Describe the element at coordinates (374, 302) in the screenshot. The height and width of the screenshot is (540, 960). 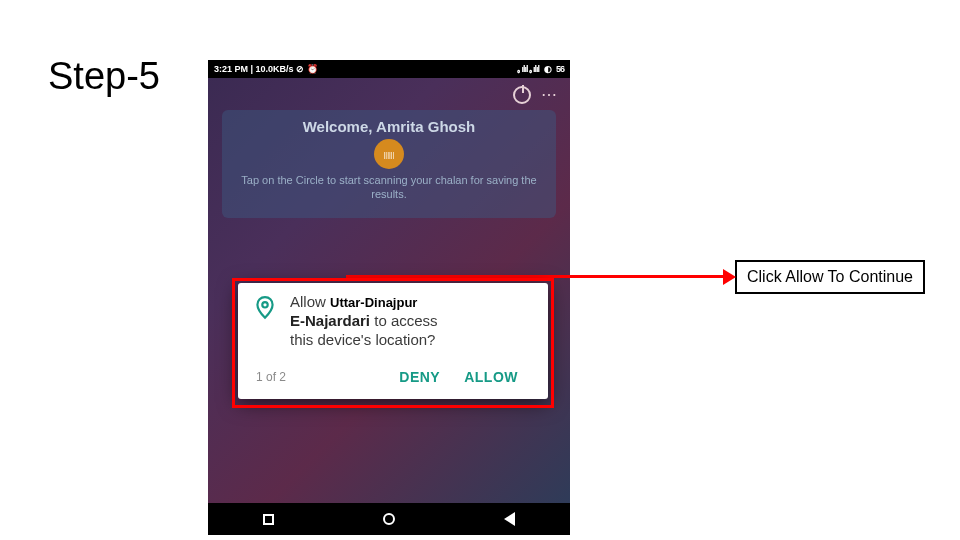
I see `district-label: Uttar-Dinajpur` at that location.